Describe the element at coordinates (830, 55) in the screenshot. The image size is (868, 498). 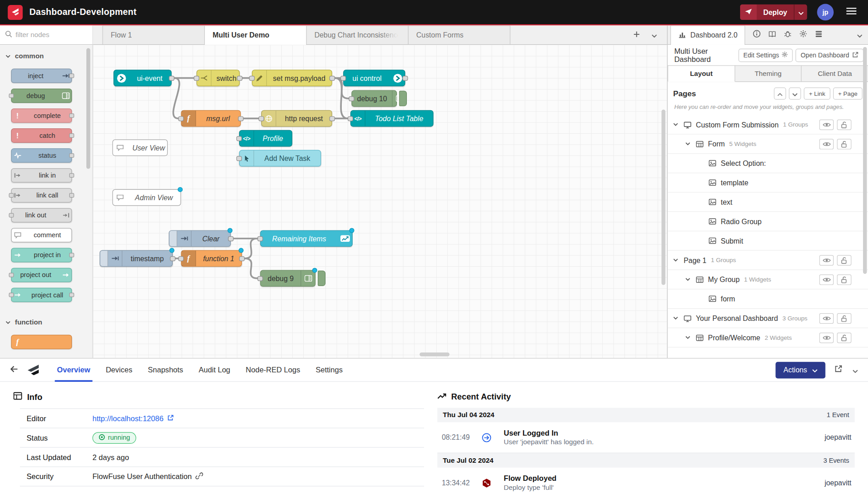
I see `open-dashboard-button: Open Dashboard` at that location.